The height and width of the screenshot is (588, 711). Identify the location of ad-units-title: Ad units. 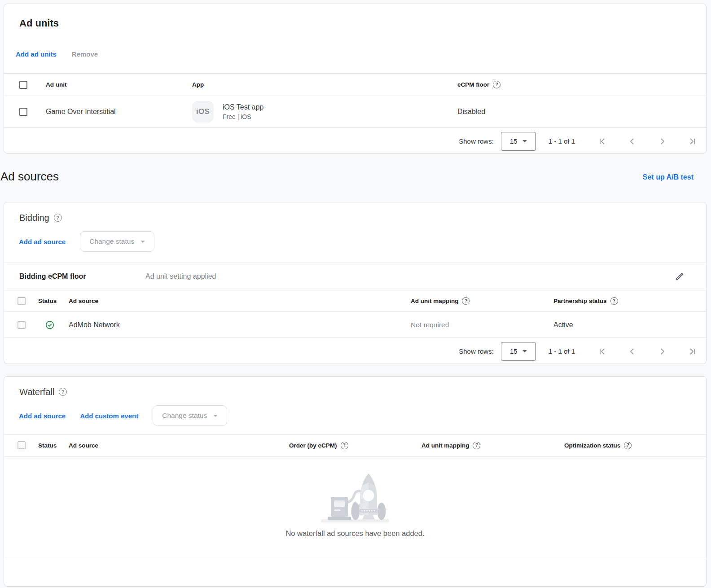
(363, 23).